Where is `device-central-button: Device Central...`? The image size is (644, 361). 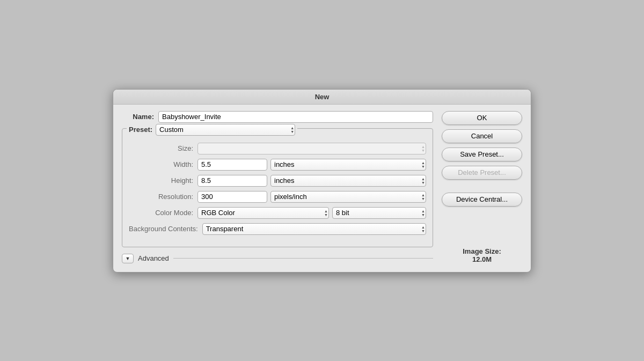
device-central-button: Device Central... is located at coordinates (482, 200).